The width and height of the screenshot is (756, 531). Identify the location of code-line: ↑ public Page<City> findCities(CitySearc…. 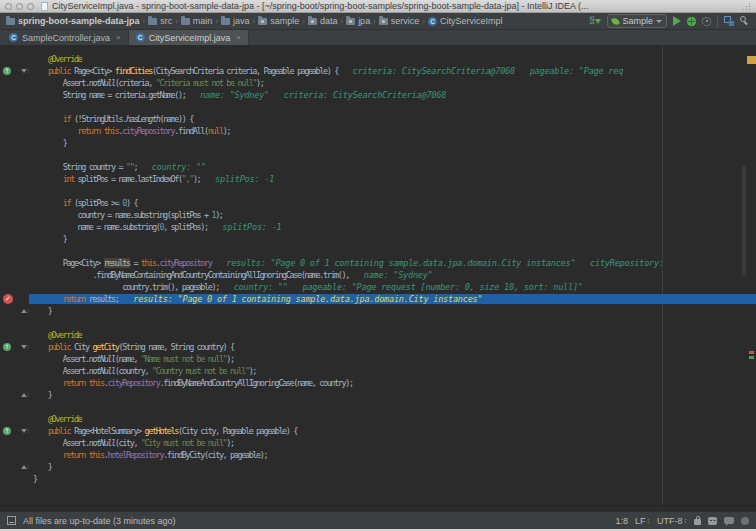
(378, 71).